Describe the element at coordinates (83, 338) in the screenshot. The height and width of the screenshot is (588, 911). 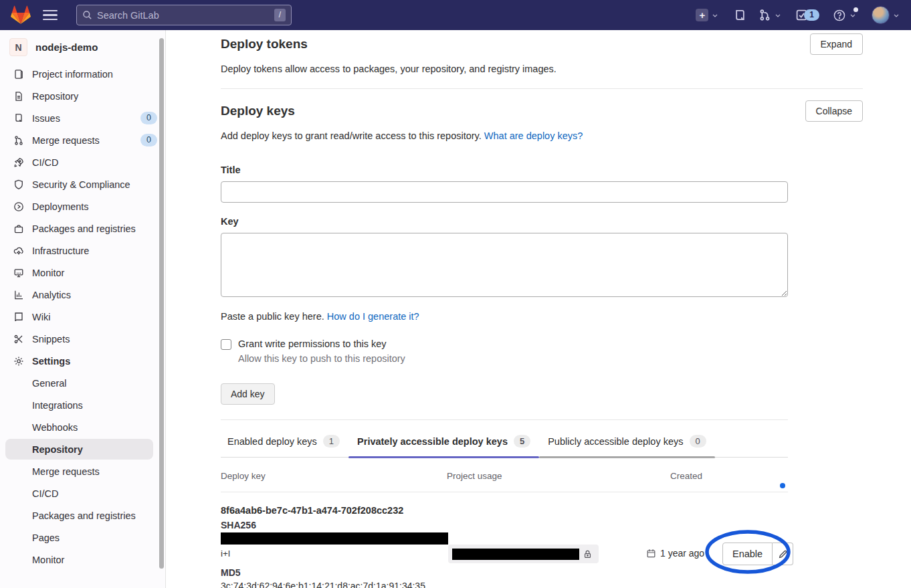
I see `sidebar-item-snippets: Snippets` at that location.